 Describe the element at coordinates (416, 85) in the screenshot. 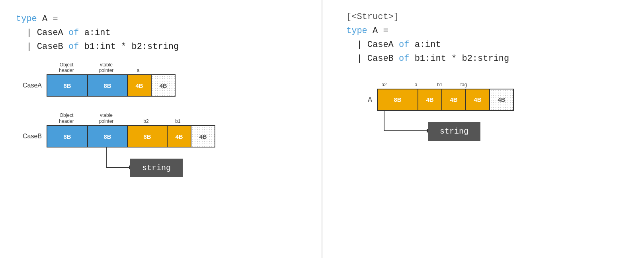

I see `label-a-struct: a` at that location.